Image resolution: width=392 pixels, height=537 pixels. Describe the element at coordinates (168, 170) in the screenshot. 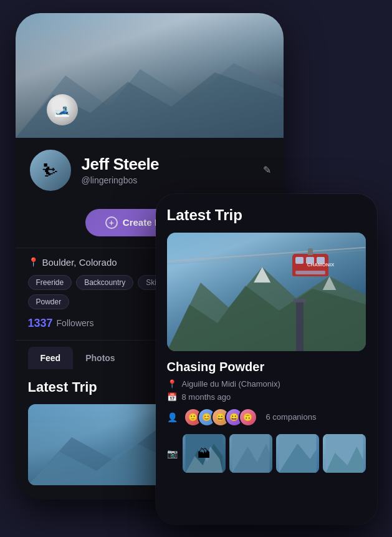

I see `profile-text: Jeff Steele @lingeringbos` at that location.